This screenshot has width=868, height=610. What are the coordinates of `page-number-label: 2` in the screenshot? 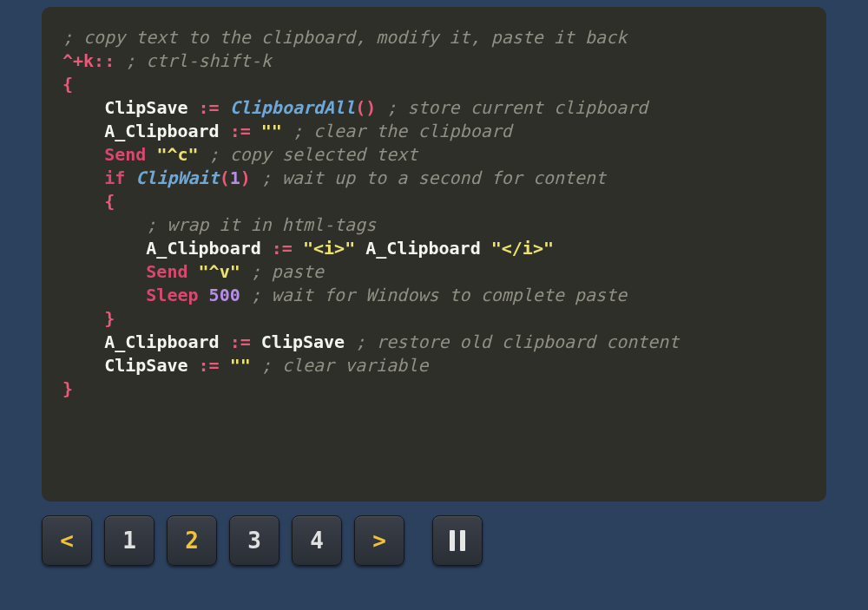 It's located at (192, 541).